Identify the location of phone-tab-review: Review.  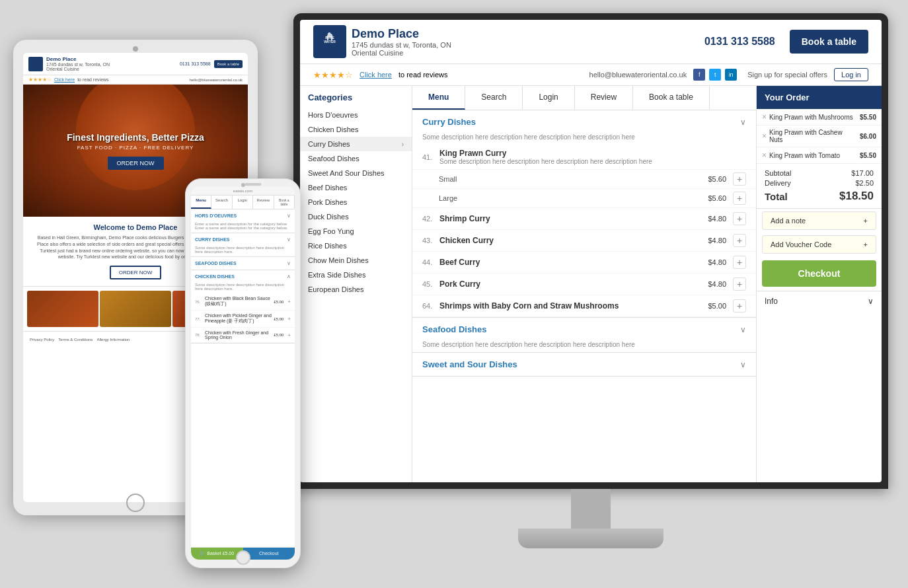
(263, 202).